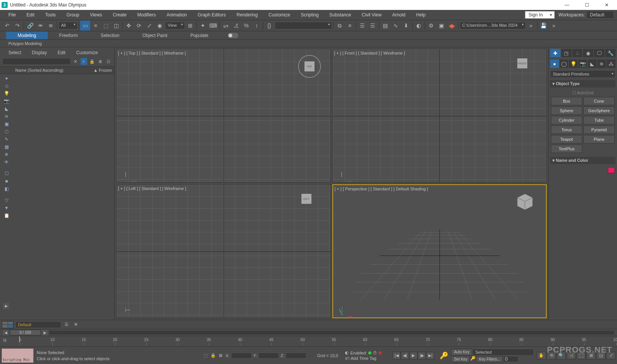  Describe the element at coordinates (51, 26) in the screenshot. I see `bind-space-warp-icon: ≋` at that location.